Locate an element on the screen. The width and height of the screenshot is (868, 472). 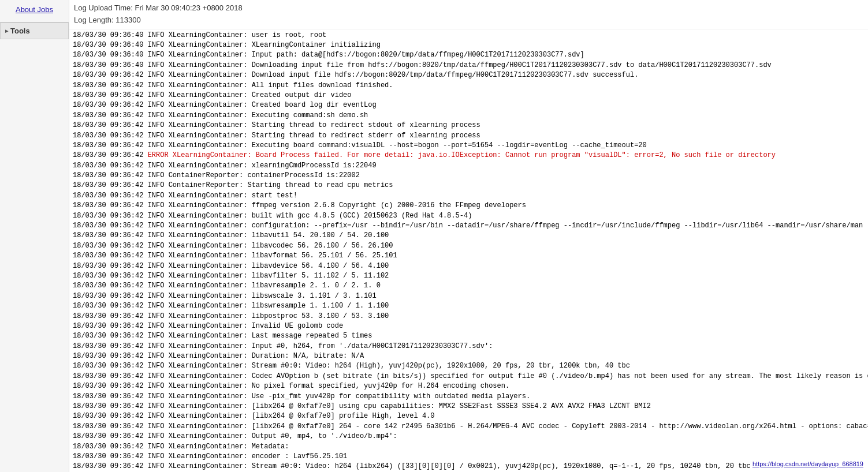
tools-arrow-icon: ▸ is located at coordinates (7, 31).